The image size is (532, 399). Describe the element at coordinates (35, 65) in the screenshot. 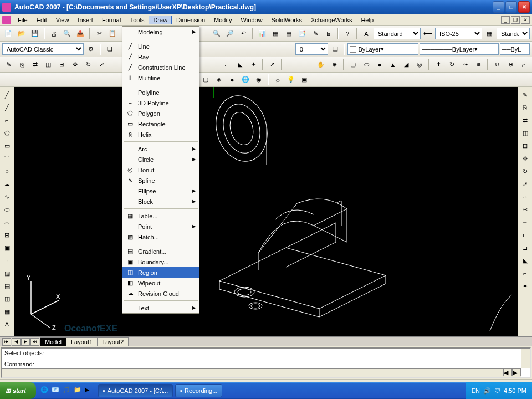

I see `mirror-button: ⇄` at that location.